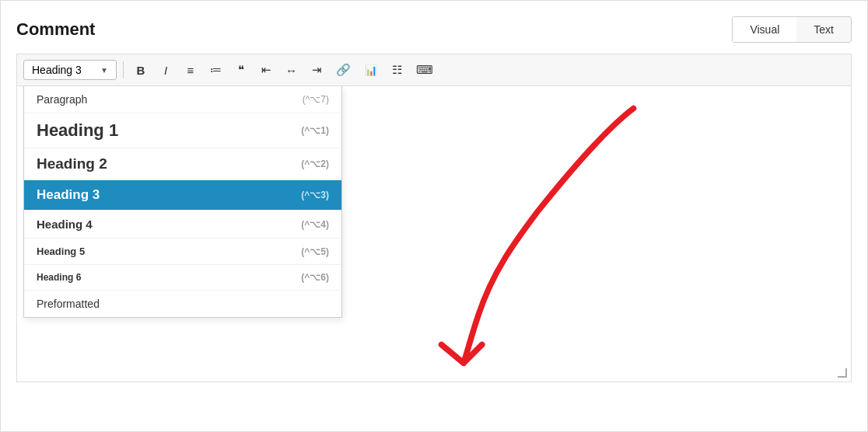 The image size is (868, 432). What do you see at coordinates (141, 70) in the screenshot?
I see `bold-button: B` at bounding box center [141, 70].